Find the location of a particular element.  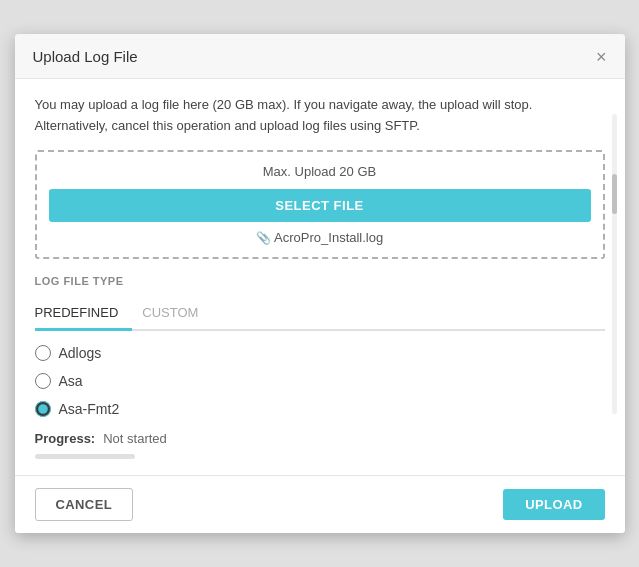

close-button: × is located at coordinates (602, 57).